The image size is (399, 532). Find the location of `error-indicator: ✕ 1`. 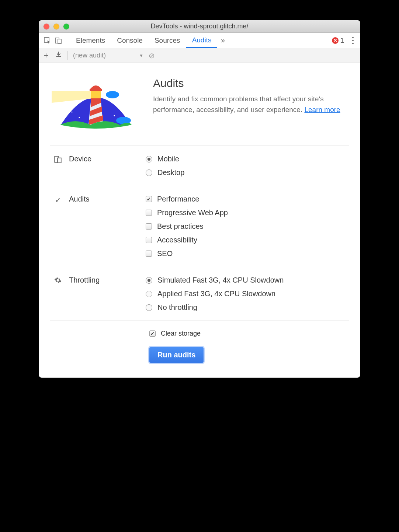

error-indicator: ✕ 1 is located at coordinates (338, 41).